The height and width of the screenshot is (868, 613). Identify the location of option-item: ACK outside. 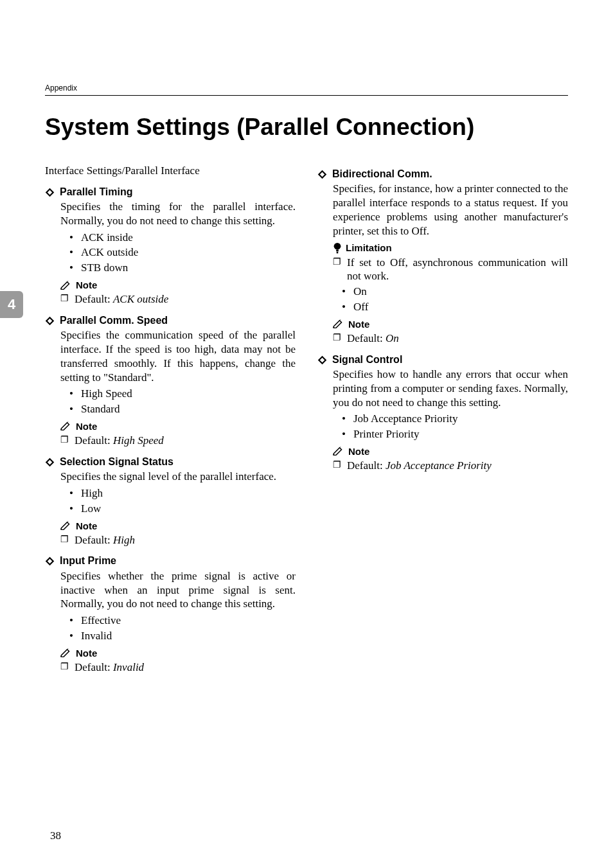
(182, 252).